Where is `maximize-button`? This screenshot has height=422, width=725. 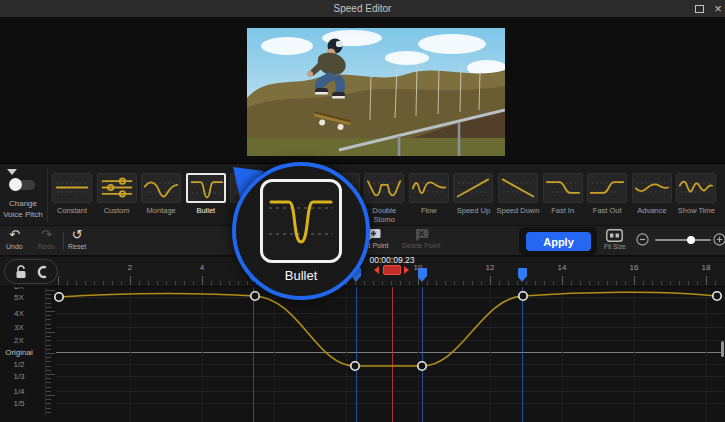 maximize-button is located at coordinates (699, 9).